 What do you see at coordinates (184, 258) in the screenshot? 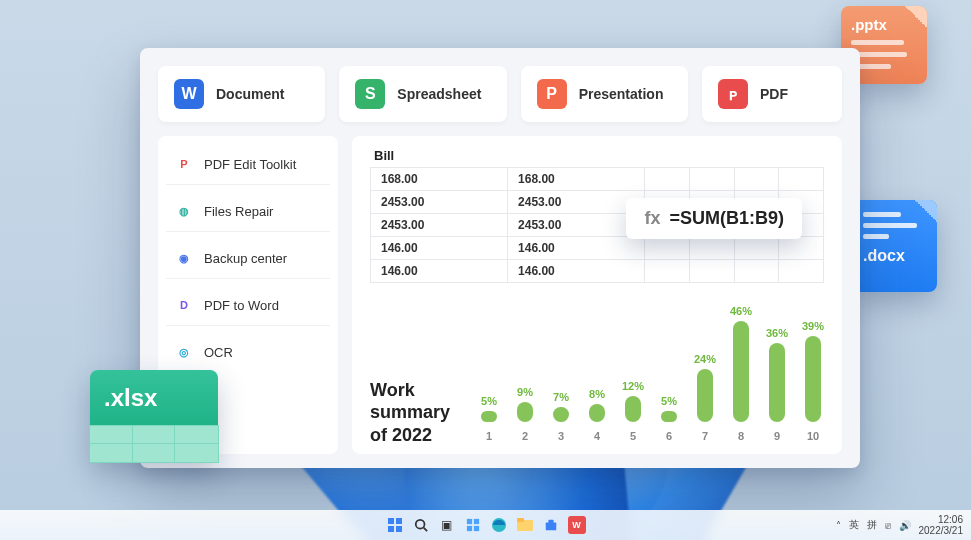
I see `backup-center-icon: ◉` at bounding box center [184, 258].